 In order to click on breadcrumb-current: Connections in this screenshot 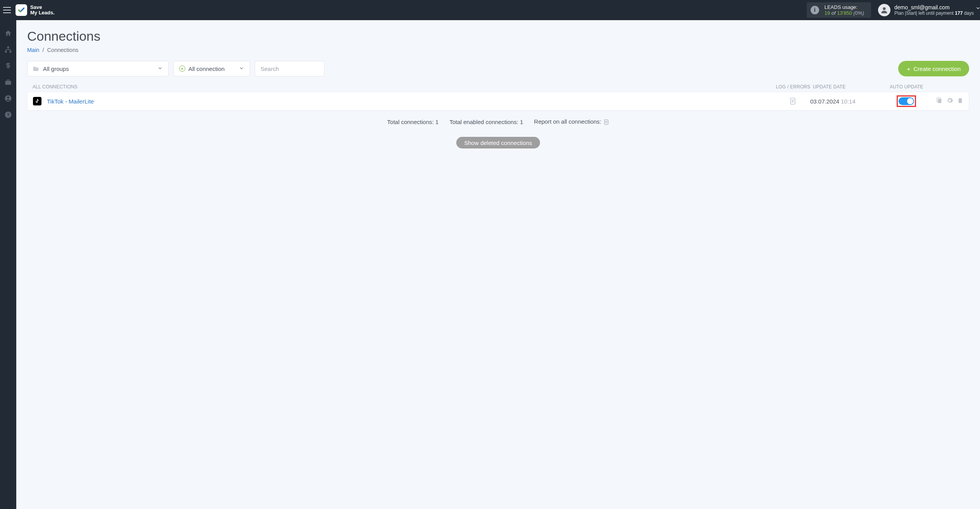, I will do `click(63, 50)`.